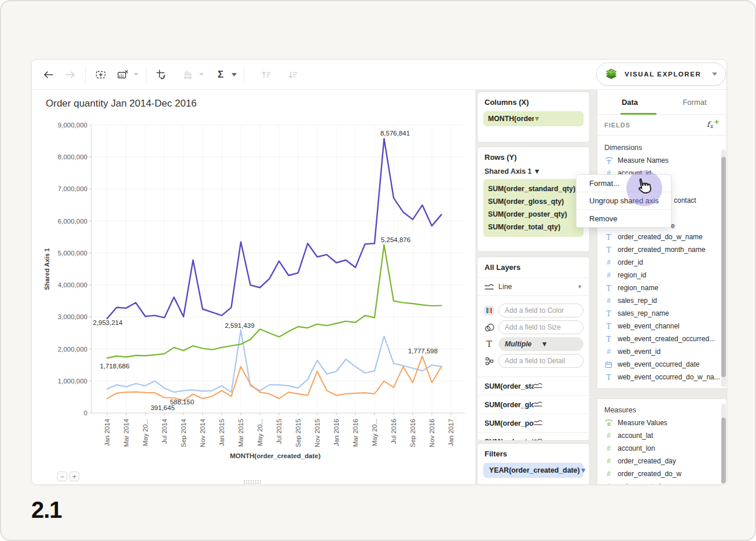 The image size is (756, 541). Describe the element at coordinates (695, 102) in the screenshot. I see `tab-format: Format` at that location.